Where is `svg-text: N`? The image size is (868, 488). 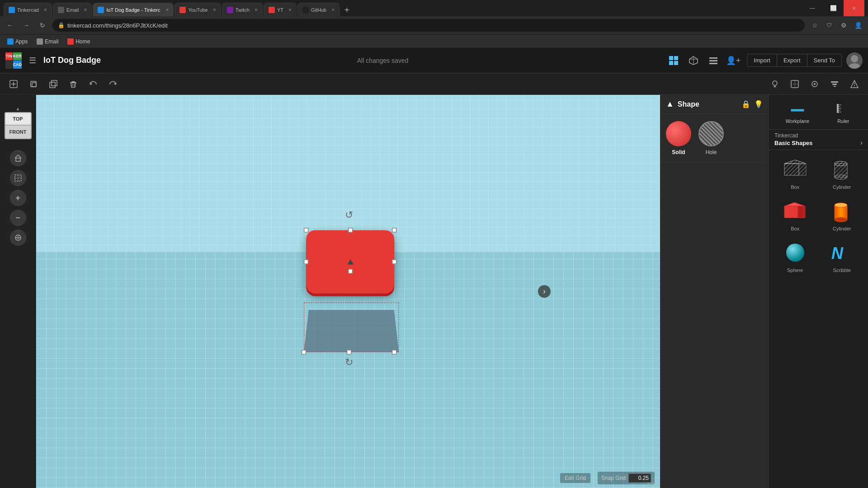 svg-text: N is located at coordinates (837, 253).